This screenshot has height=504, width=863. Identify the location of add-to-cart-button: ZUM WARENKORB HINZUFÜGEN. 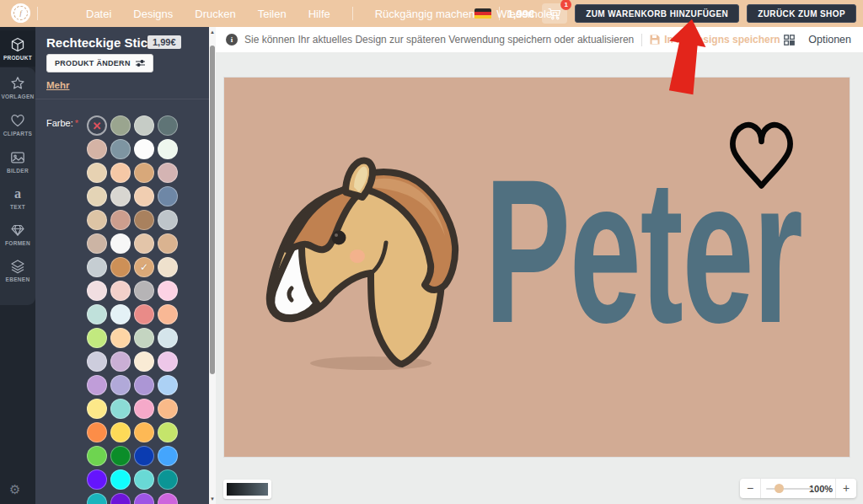
(657, 13).